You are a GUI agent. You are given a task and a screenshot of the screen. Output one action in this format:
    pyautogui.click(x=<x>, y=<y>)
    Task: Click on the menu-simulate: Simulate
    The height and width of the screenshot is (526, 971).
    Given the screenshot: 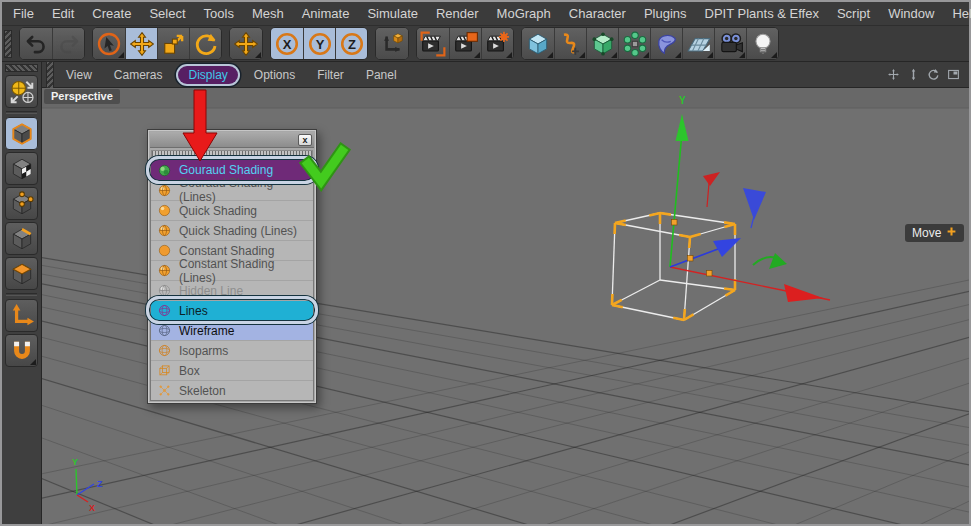 What is the action you would take?
    pyautogui.click(x=392, y=14)
    